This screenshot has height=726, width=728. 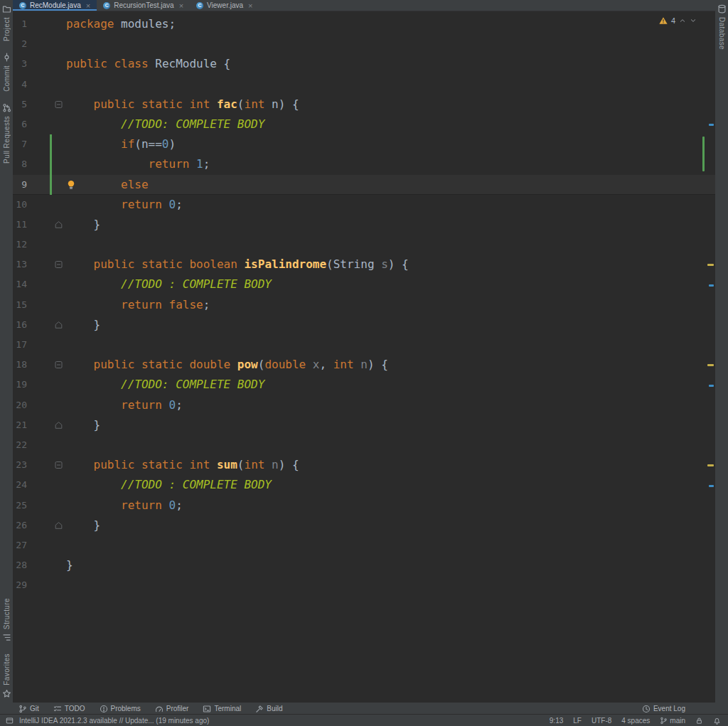 I want to click on tool-bar-button-event-log: Event Log, so click(x=664, y=709).